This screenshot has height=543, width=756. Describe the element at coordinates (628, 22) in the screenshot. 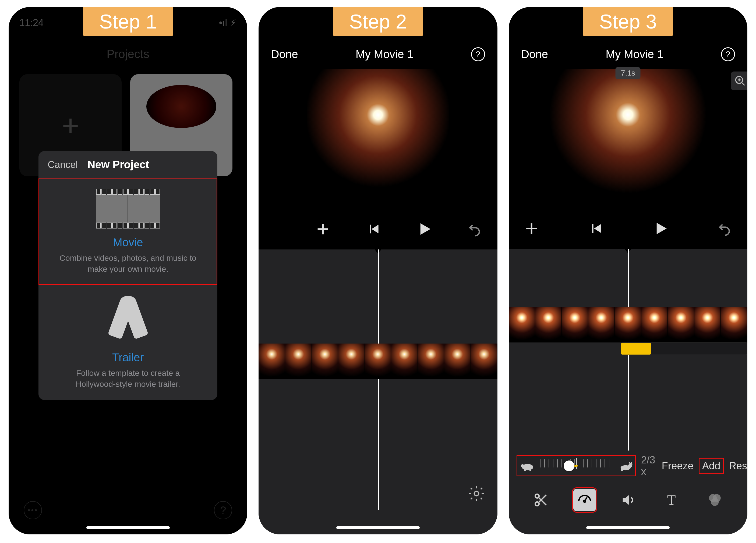

I see `step-badge-3: Step 3` at that location.